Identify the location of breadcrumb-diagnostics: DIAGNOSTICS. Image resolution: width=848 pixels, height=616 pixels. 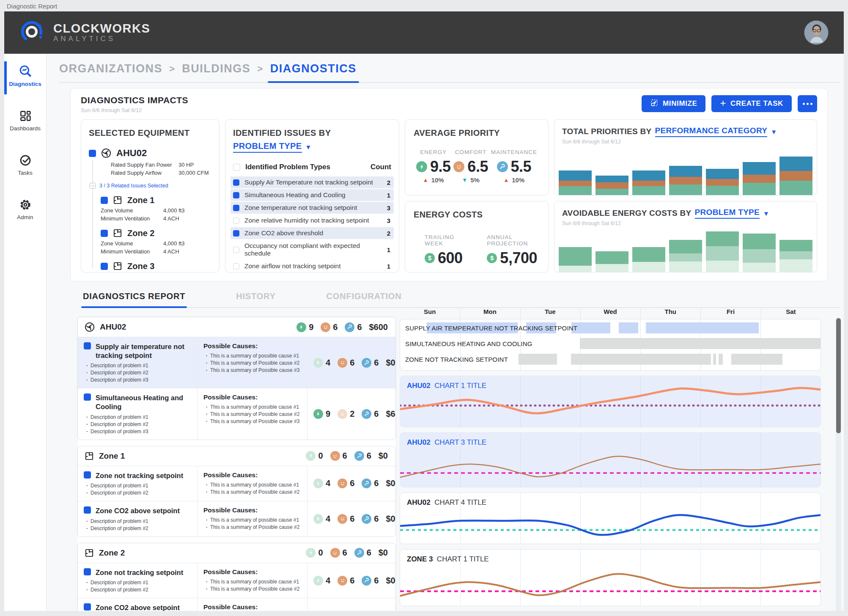
(313, 69).